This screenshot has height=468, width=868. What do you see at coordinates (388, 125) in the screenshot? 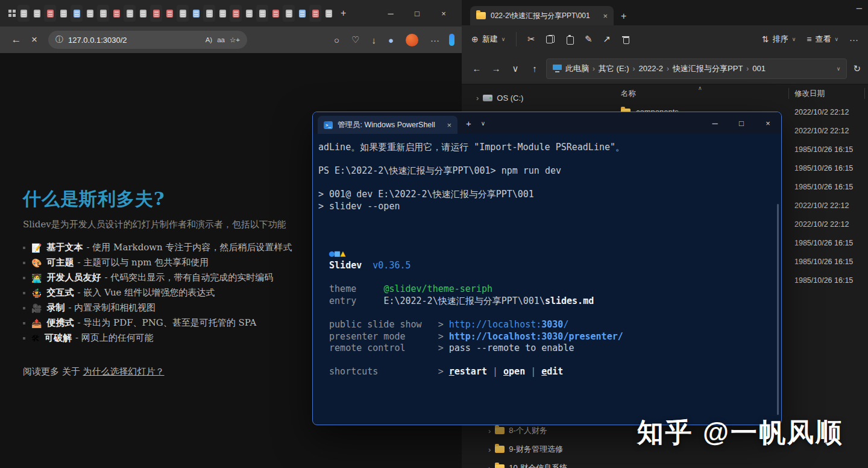
I see `terminal-tab: >_ 管理员: Windows PowerShell ×` at bounding box center [388, 125].